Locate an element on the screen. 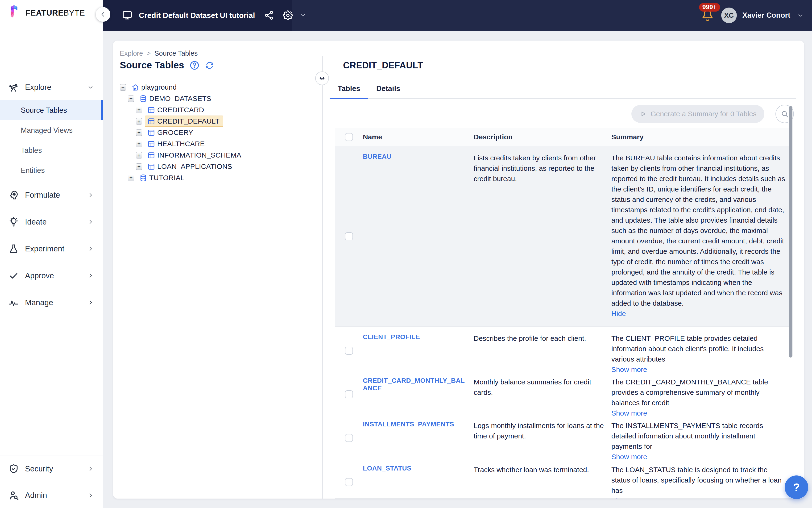 The height and width of the screenshot is (508, 812). sidebar-subitem-tables: Tables is located at coordinates (52, 151).